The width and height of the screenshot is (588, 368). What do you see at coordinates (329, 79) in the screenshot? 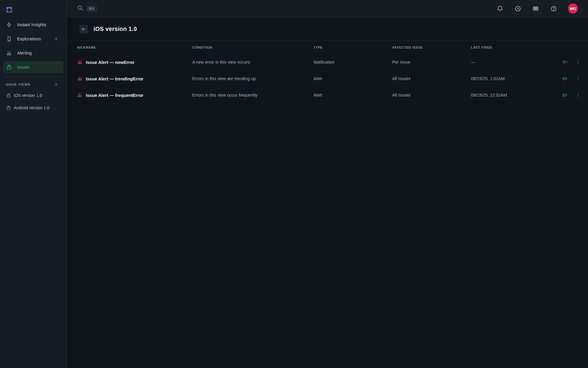
I see `table-row: Issue Alert — trendingError Errors in th…` at bounding box center [329, 79].